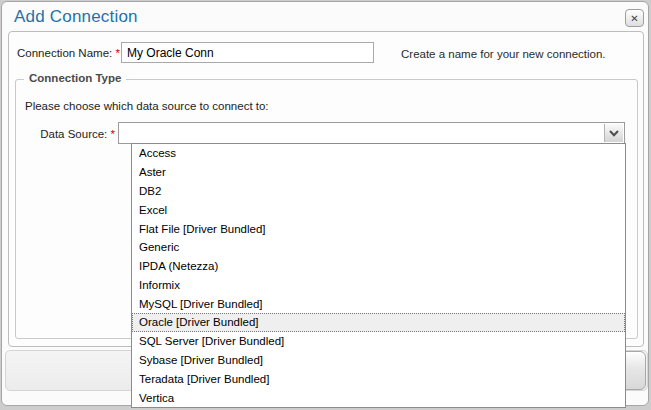  What do you see at coordinates (378, 172) in the screenshot?
I see `dropdown-option: Aster` at bounding box center [378, 172].